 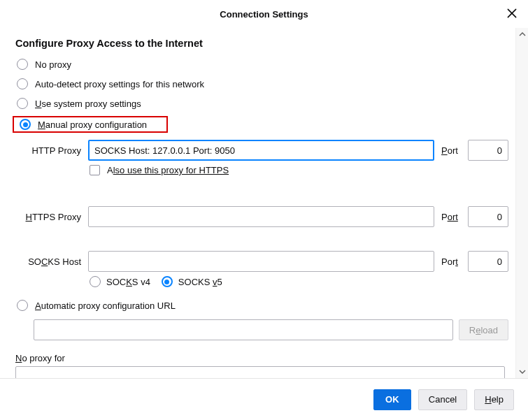 I want to click on socks-host-label: SOCKS Host, so click(x=50, y=261).